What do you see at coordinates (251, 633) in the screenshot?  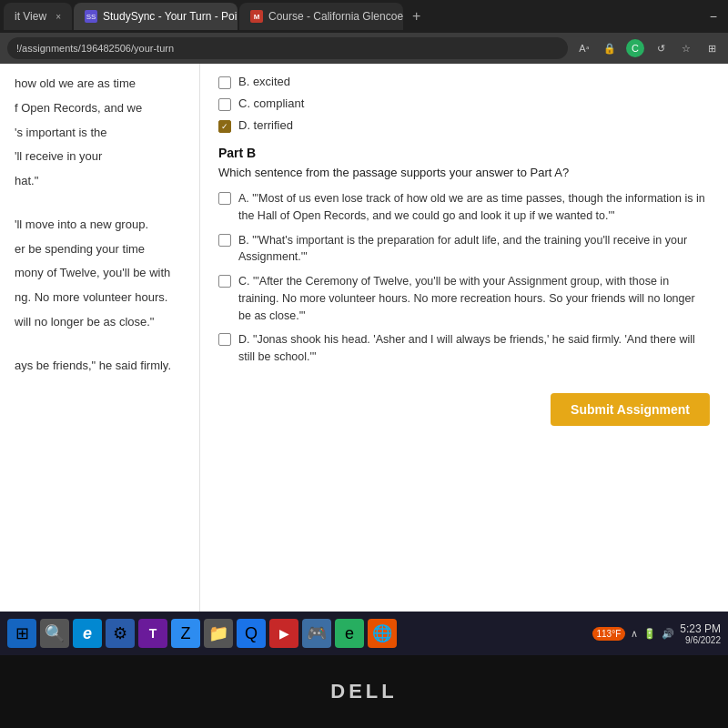 I see `chrome-app-icon: Q` at bounding box center [251, 633].